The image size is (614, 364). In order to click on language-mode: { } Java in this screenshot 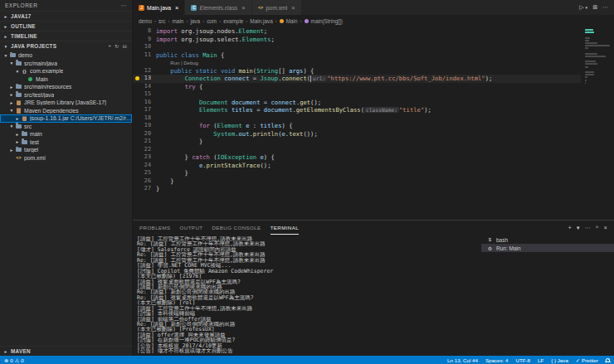, I will do `click(559, 360)`.